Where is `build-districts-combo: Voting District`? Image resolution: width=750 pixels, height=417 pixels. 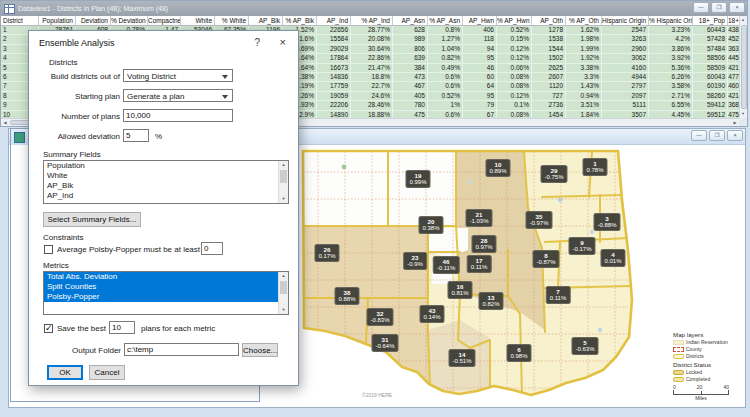 build-districts-combo: Voting District is located at coordinates (178, 76).